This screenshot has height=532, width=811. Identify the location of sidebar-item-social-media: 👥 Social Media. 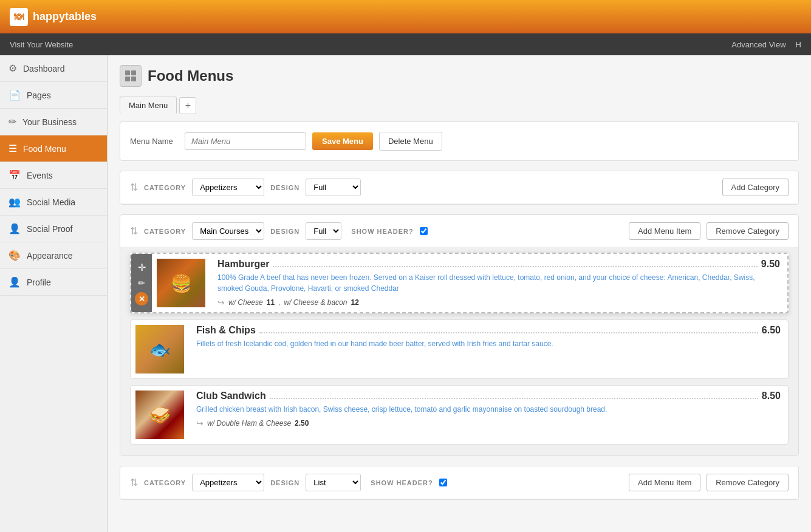
(53, 202).